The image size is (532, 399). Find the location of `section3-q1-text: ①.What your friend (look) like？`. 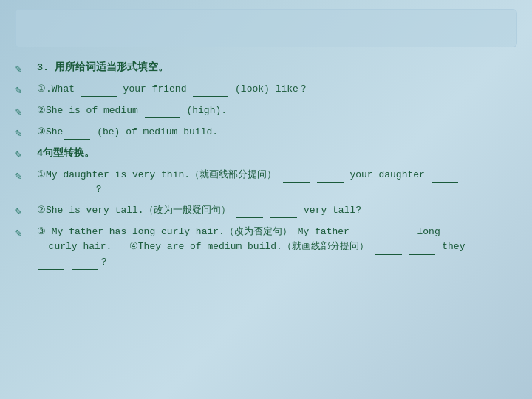

section3-q1-text: ①.What your friend (look) like？ is located at coordinates (173, 89).